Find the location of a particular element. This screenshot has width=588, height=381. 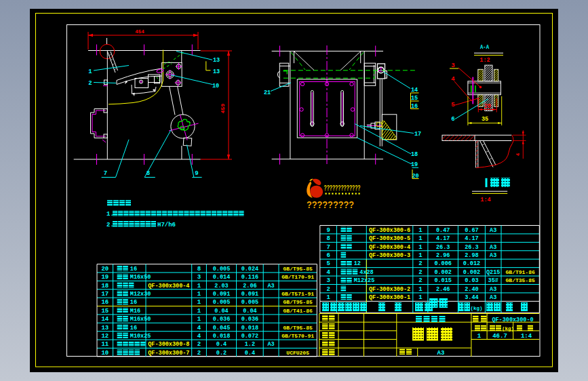

svg-text: H7/h6 is located at coordinates (167, 225).